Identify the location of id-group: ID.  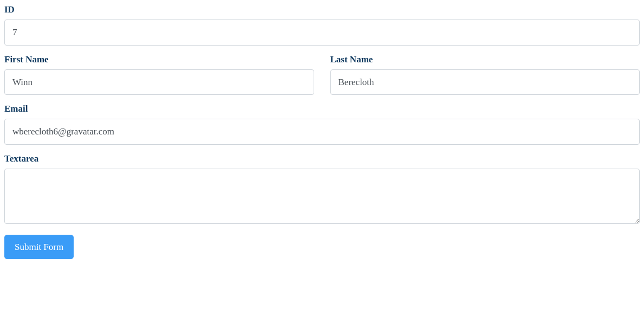
(322, 25).